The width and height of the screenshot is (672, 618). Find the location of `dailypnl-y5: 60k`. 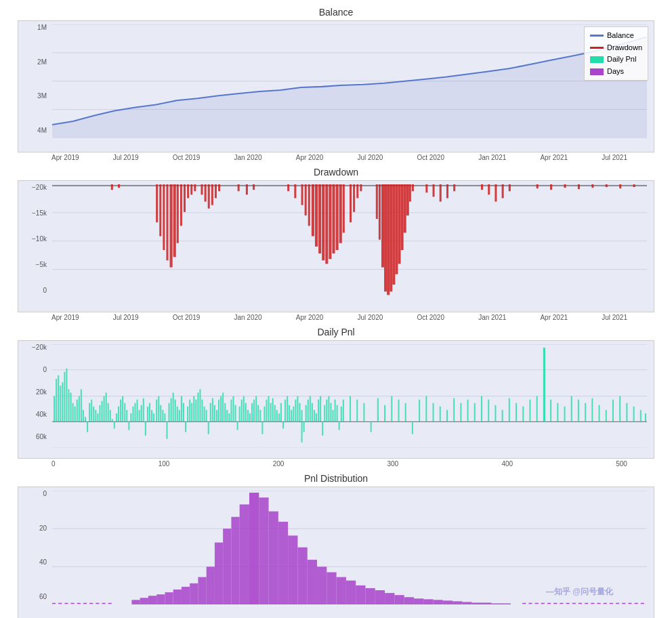

dailypnl-y5: 60k is located at coordinates (41, 436).